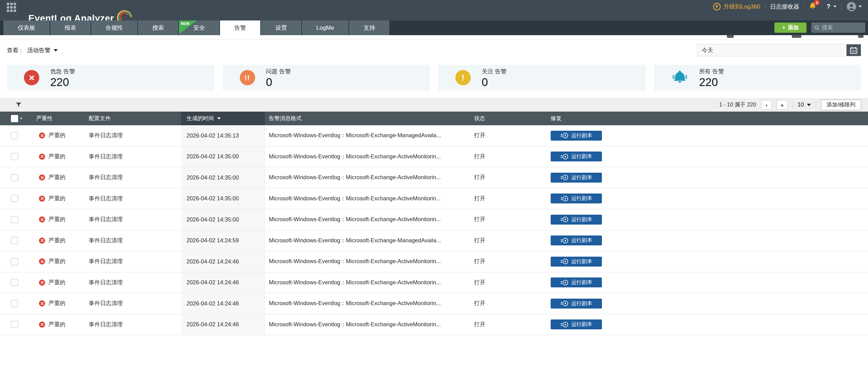  I want to click on nav-tab: 告警, so click(240, 28).